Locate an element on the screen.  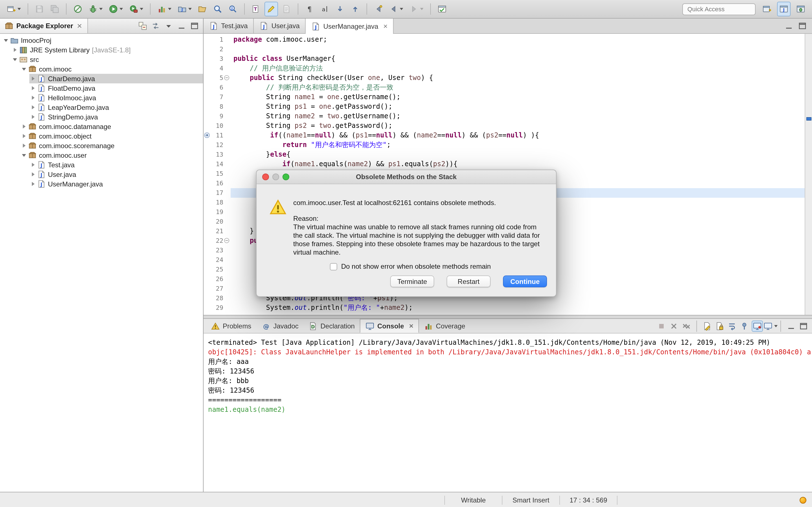
open-console-button is located at coordinates (770, 326).